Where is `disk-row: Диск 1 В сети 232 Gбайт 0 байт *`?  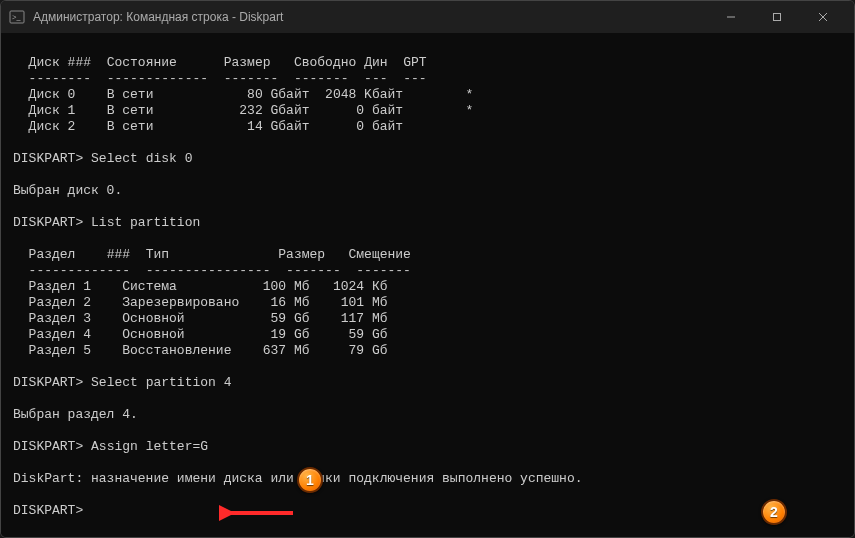 disk-row: Диск 1 В сети 232 Gбайт 0 байт * is located at coordinates (243, 110).